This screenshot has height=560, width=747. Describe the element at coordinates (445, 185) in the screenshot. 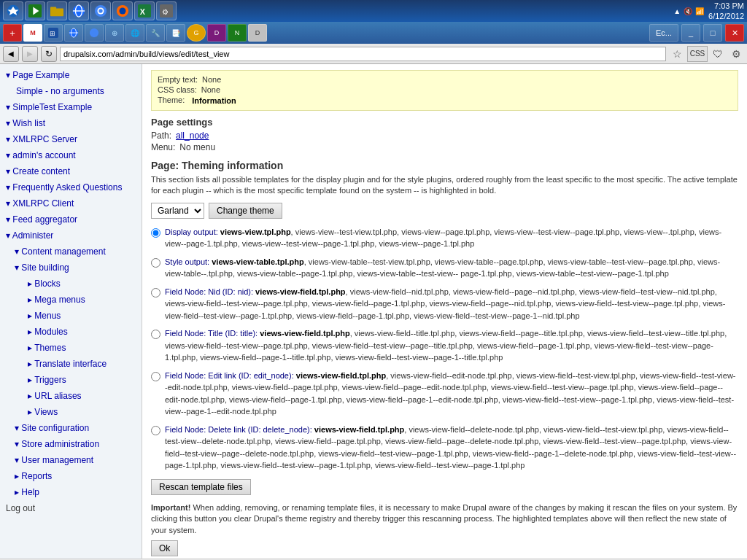

I see `section-desc: This section lists all possible template…` at that location.